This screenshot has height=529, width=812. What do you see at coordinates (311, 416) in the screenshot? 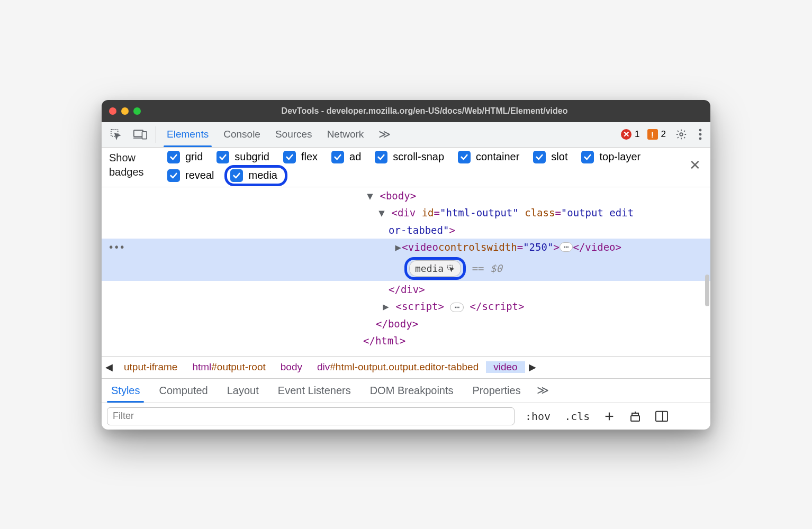
I see `styles-filter-input` at bounding box center [311, 416].